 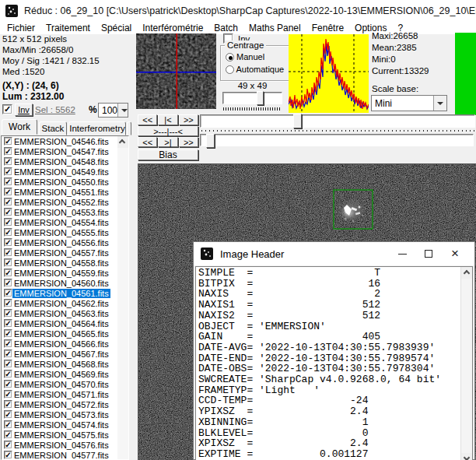 I want to click on nav-button: >|, so click(x=168, y=142).